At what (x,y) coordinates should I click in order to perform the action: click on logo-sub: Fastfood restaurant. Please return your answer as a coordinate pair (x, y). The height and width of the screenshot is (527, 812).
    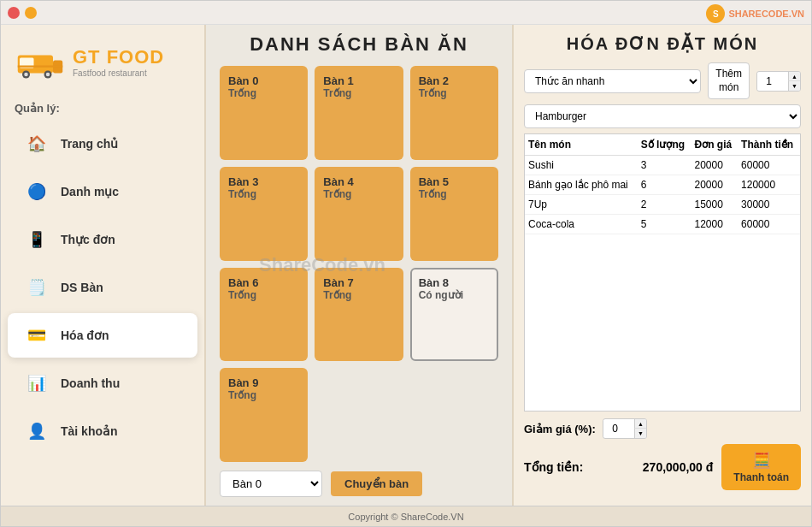
    Looking at the image, I should click on (118, 74).